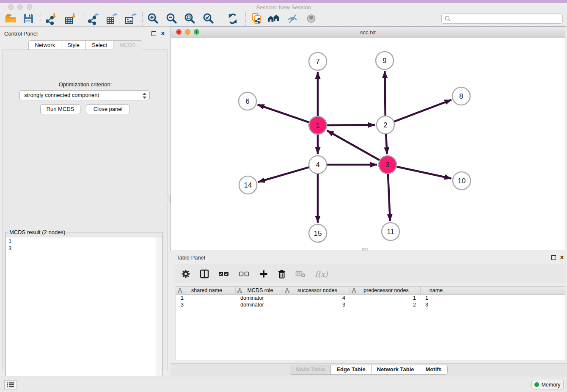  What do you see at coordinates (311, 370) in the screenshot?
I see `tab-node-table: Node Table` at bounding box center [311, 370].